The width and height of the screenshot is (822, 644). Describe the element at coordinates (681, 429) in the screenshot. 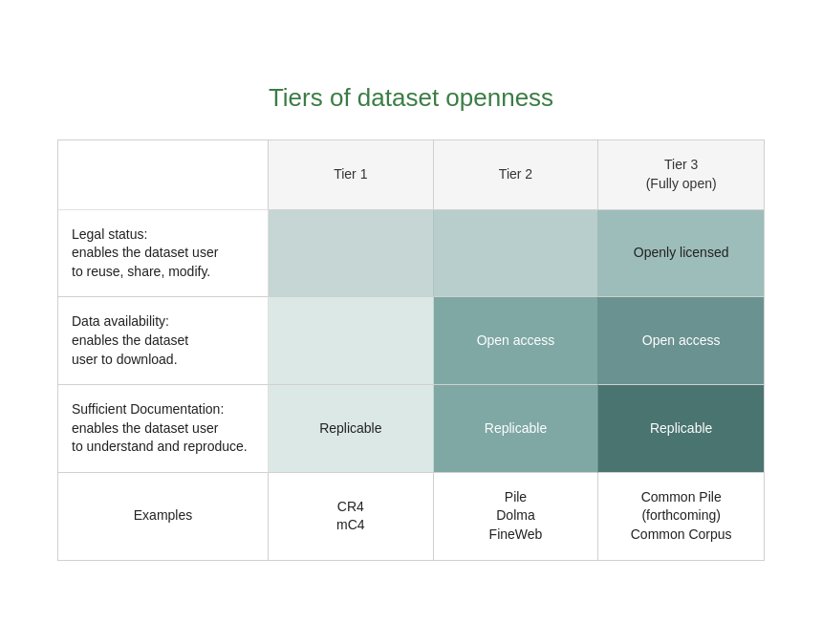

I see `tier3-doc: Replicable` at that location.